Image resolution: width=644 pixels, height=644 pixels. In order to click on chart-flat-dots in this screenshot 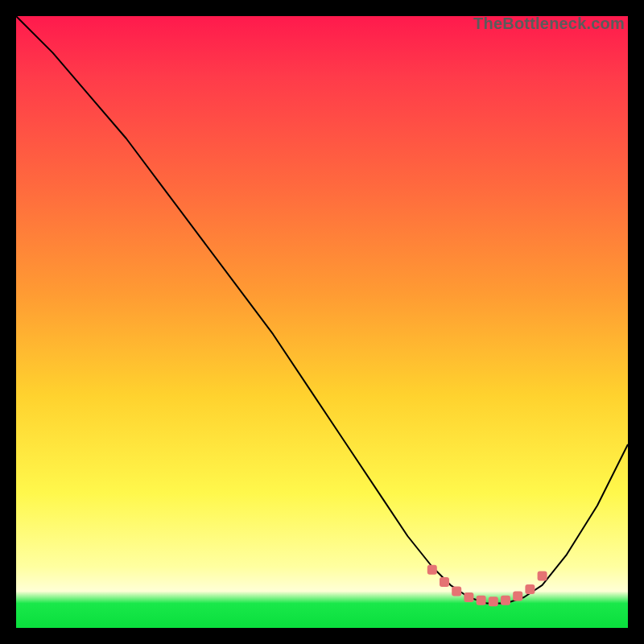, I will do `click(488, 586)`.